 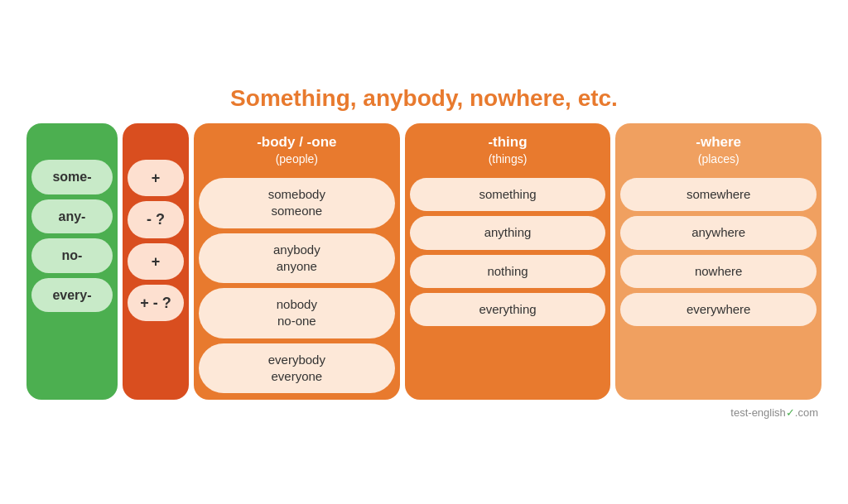 I want to click on sign-plus2: +, so click(x=156, y=262).